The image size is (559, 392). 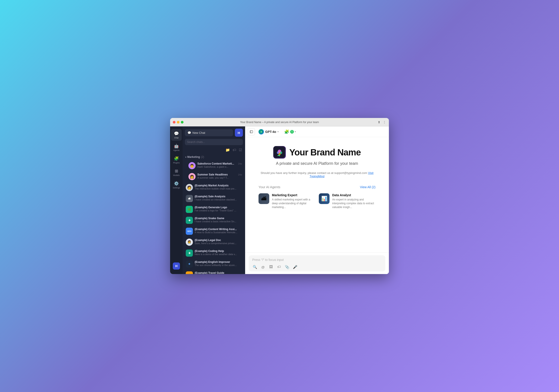 I want to click on agent-desc-analyst: An expert in analyzing and interpreting …, so click(x=354, y=203).